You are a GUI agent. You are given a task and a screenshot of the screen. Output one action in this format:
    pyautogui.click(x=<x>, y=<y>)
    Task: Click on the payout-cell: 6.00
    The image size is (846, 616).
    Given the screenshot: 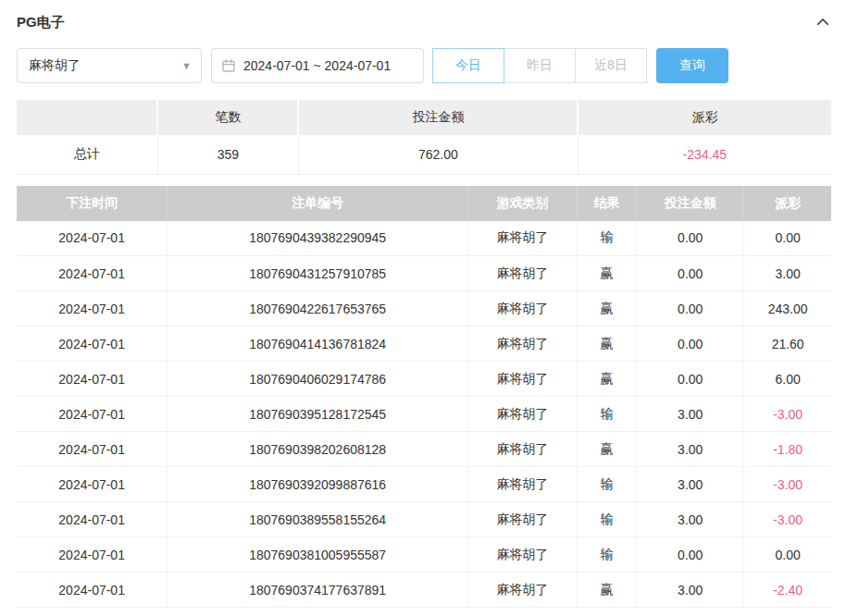 What is the action you would take?
    pyautogui.click(x=788, y=379)
    